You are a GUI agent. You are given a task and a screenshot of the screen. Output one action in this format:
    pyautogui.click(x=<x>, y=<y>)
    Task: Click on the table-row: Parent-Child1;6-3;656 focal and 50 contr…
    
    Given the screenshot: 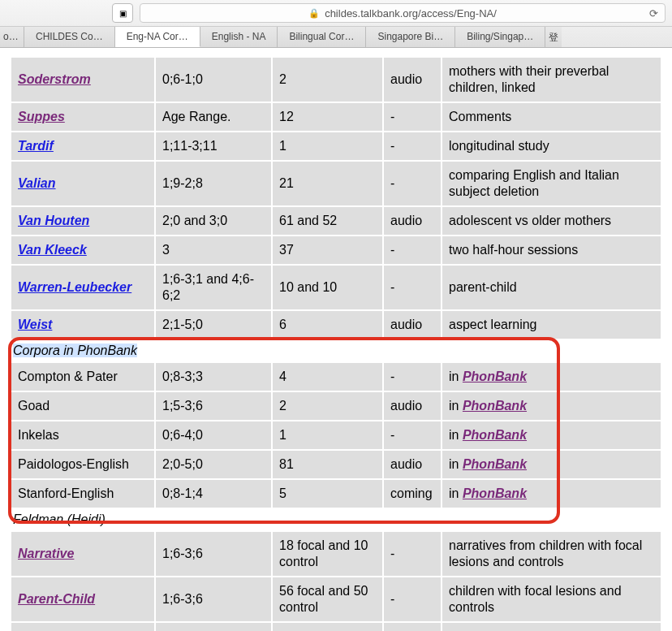 What is the action you would take?
    pyautogui.click(x=336, y=599)
    